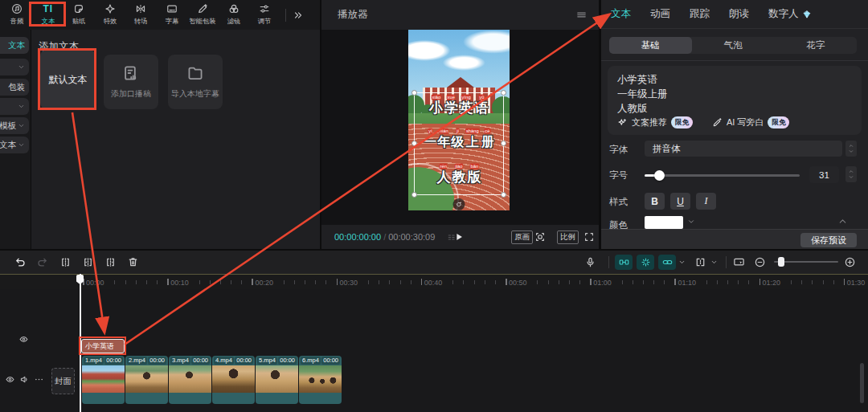 The width and height of the screenshot is (868, 412). Describe the element at coordinates (667, 262) in the screenshot. I see `preview-axis-toggle` at that location.